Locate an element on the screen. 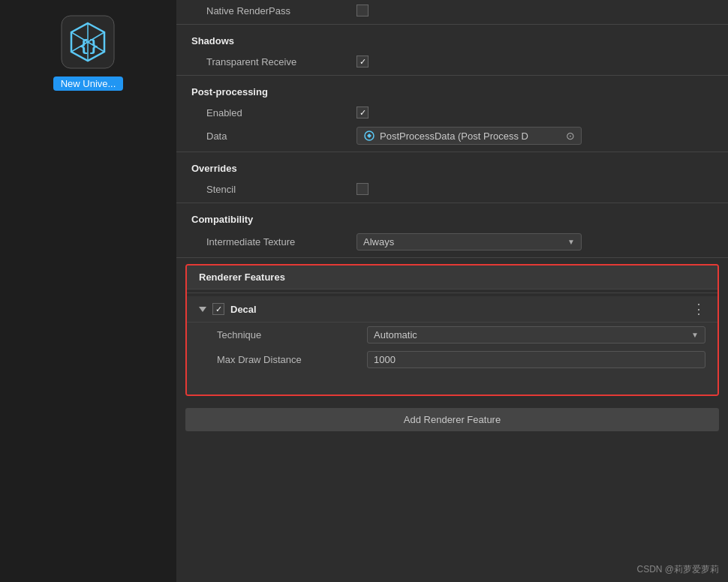 The height and width of the screenshot is (582, 728). divider-rf is located at coordinates (452, 292).